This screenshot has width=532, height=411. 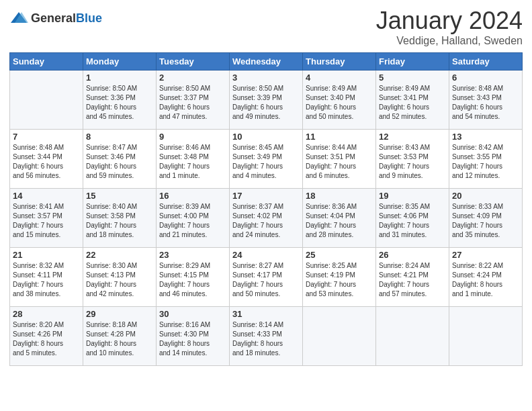 I want to click on day-info: Sunrise: 8:47 AMSunset: 3:46 PMDaylight:…, so click(x=120, y=162).